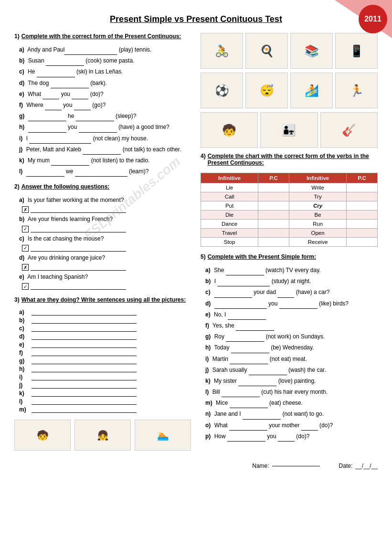 Image resolution: width=392 pixels, height=558 pixels. Describe the element at coordinates (222, 51) in the screenshot. I see `image-placeholder: 🚴` at that location.